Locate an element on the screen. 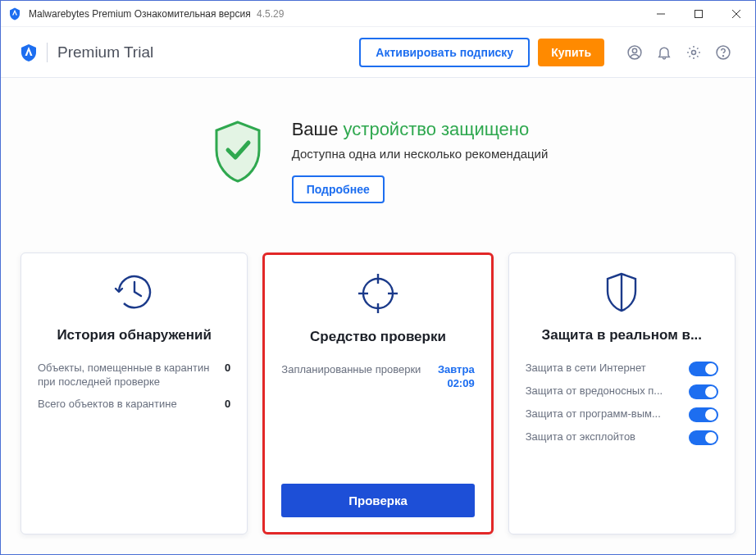  crosshair-icon is located at coordinates (378, 293).